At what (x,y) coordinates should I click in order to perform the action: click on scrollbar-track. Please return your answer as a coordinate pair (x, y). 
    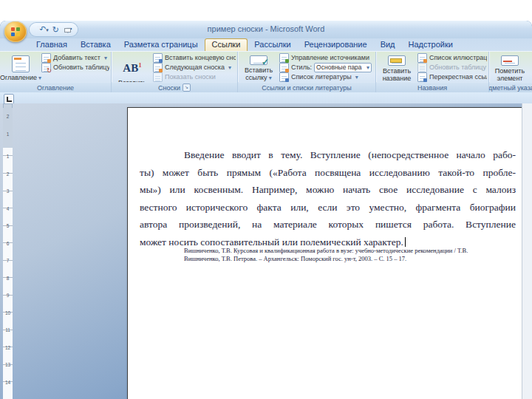
    Looking at the image, I should click on (527, 251).